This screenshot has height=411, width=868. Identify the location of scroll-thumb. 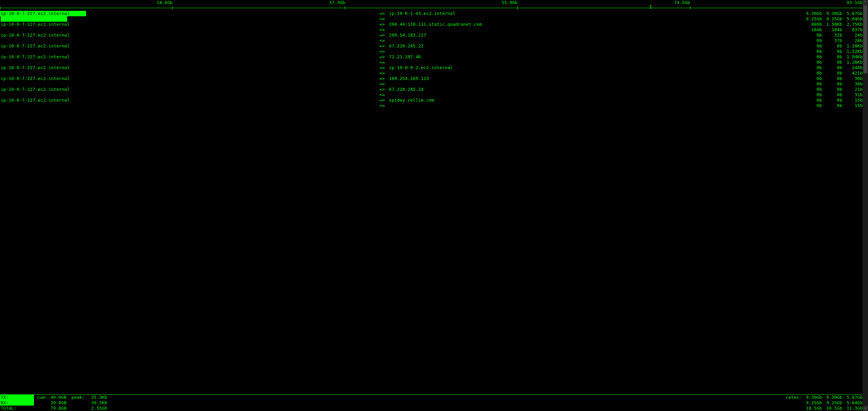
(865, 39).